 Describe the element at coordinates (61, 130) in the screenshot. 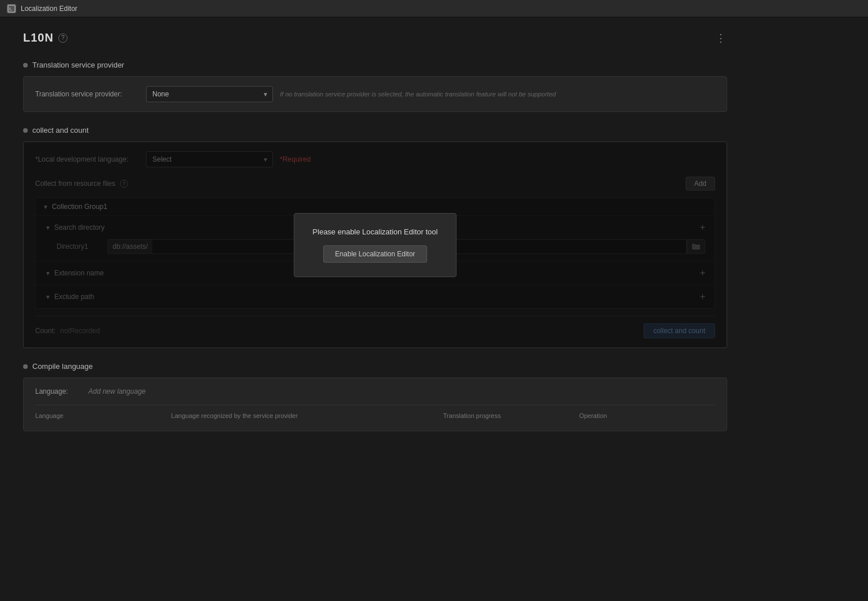

I see `collect-count-title: collect and count` at that location.